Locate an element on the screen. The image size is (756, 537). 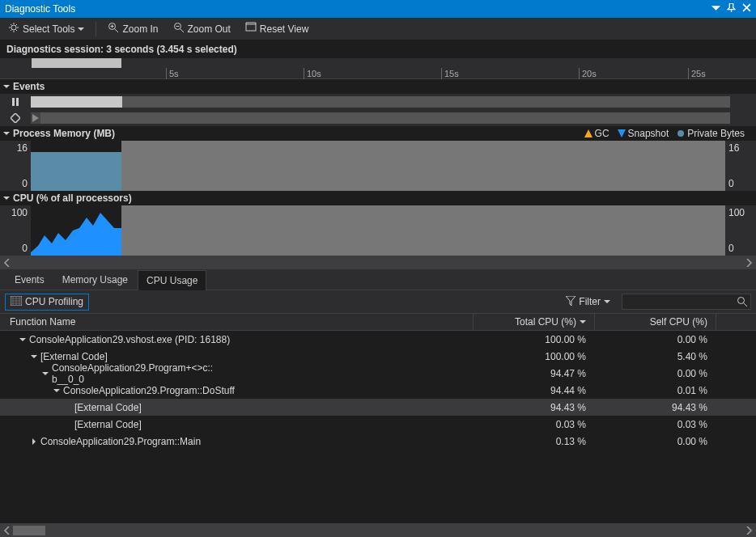
col-total-cpu: Total CPU (%) is located at coordinates (533, 322).